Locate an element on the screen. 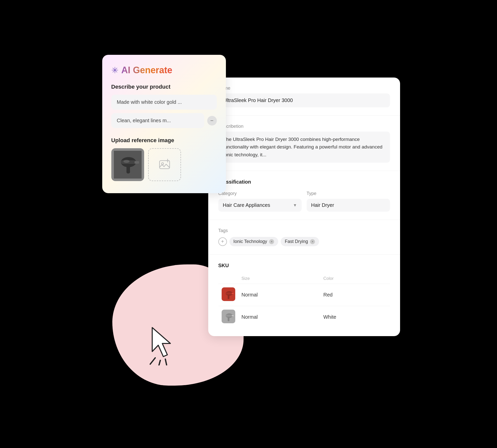  reference-image-thumb is located at coordinates (128, 165).